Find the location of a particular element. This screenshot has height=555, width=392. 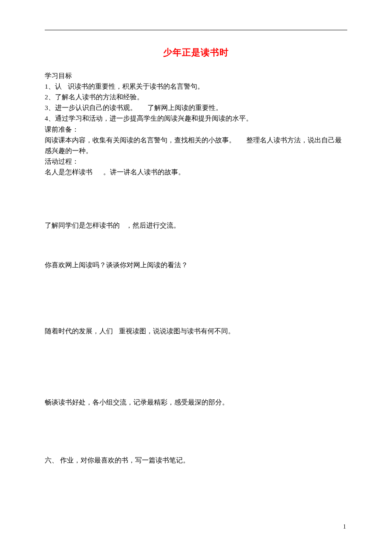

activity-2-text-b: ，然后进行交流。 is located at coordinates (153, 225).